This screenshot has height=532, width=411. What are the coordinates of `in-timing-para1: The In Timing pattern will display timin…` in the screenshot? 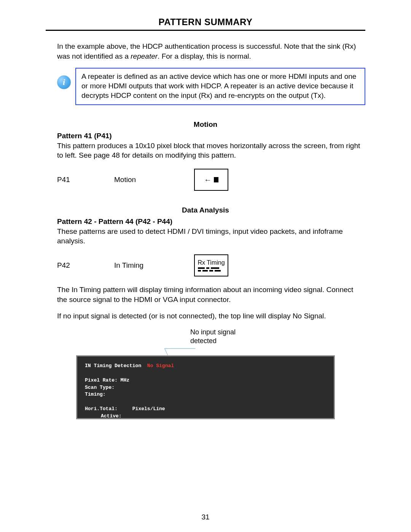 It's located at (209, 295).